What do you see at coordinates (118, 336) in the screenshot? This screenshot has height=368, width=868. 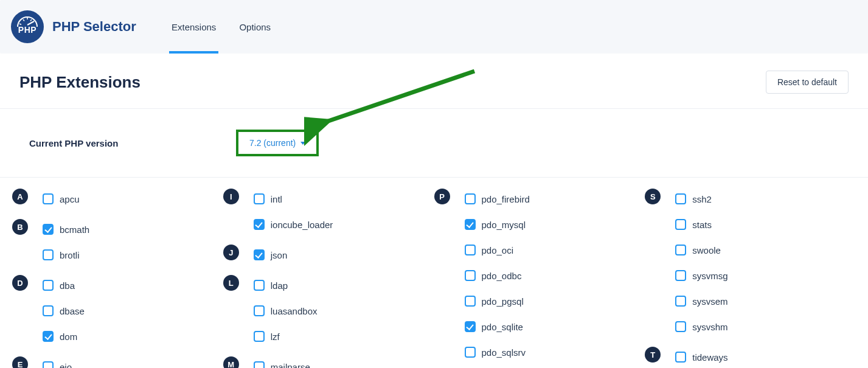 I see `extension-row: dom` at bounding box center [118, 336].